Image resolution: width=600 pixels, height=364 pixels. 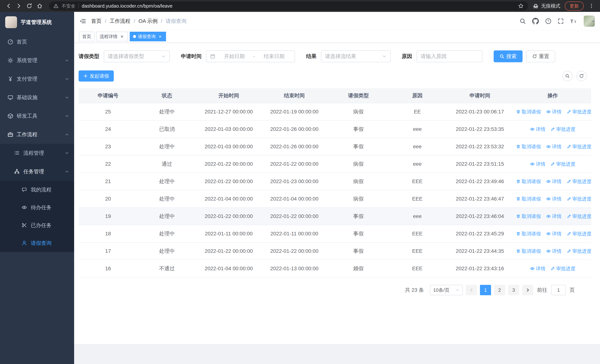 I want to click on page-button-2: 2, so click(x=500, y=290).